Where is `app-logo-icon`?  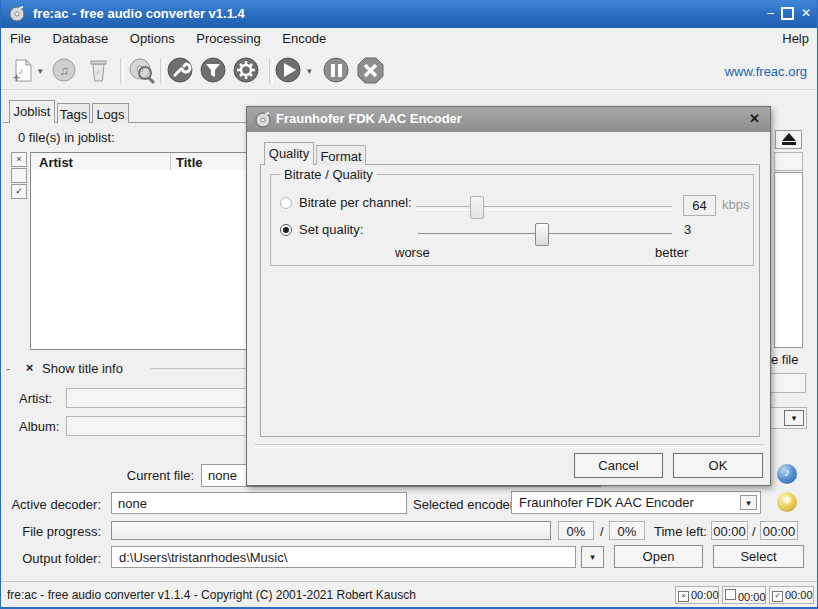
app-logo-icon is located at coordinates (18, 14).